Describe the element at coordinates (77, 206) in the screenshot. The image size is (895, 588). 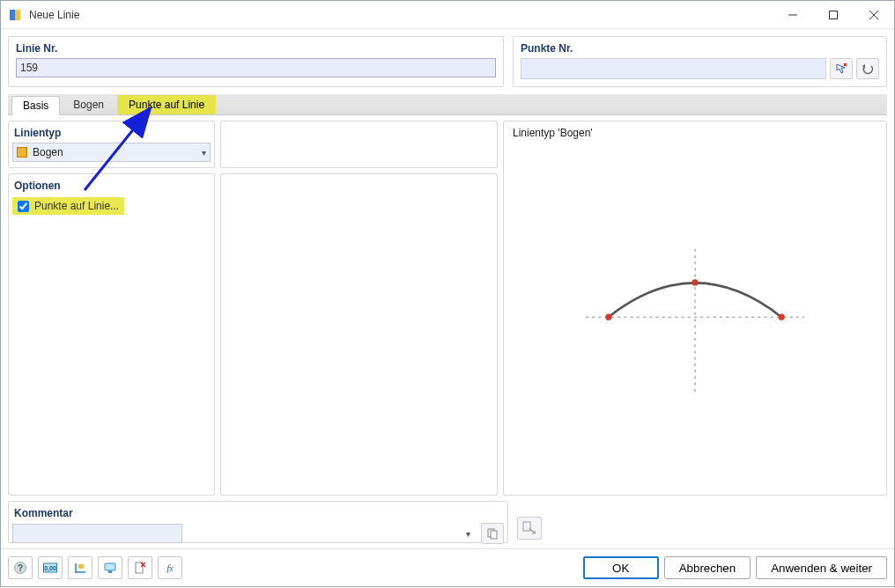
I see `option-punkte-label: Punkte auf Linie...` at that location.